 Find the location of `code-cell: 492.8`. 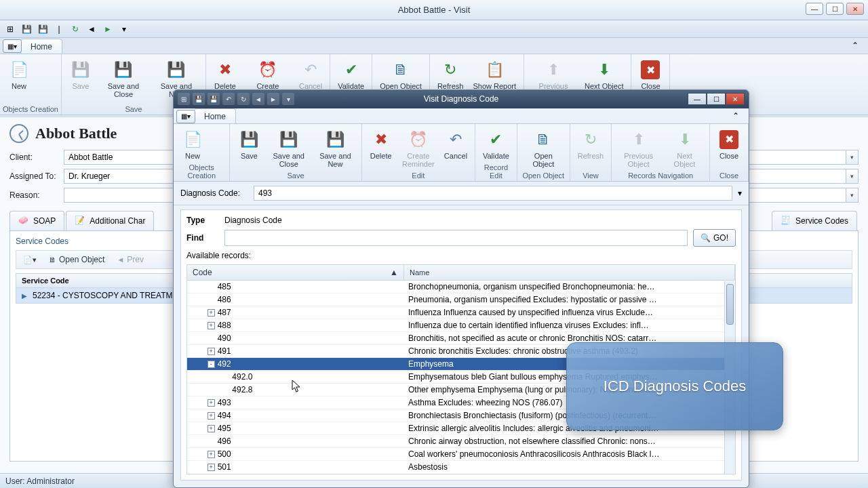

code-cell: 492.8 is located at coordinates (242, 390).